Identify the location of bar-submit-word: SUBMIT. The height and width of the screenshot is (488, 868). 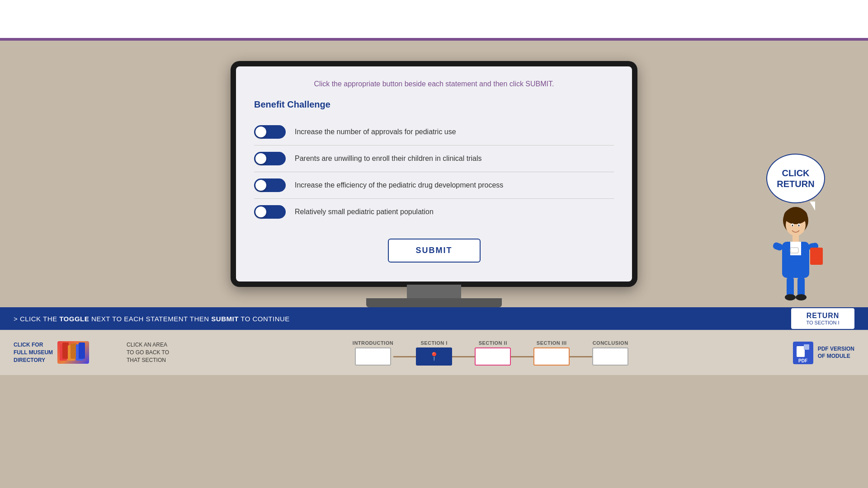
(225, 319).